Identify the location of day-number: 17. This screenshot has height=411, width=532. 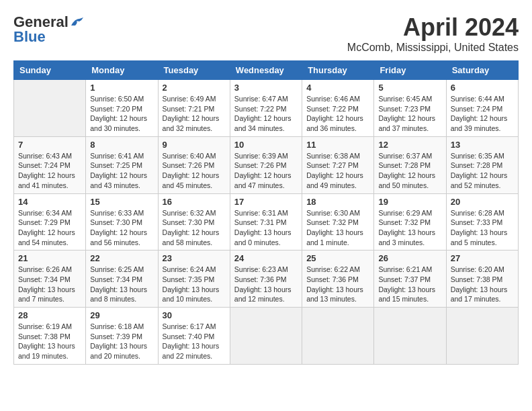
(266, 201).